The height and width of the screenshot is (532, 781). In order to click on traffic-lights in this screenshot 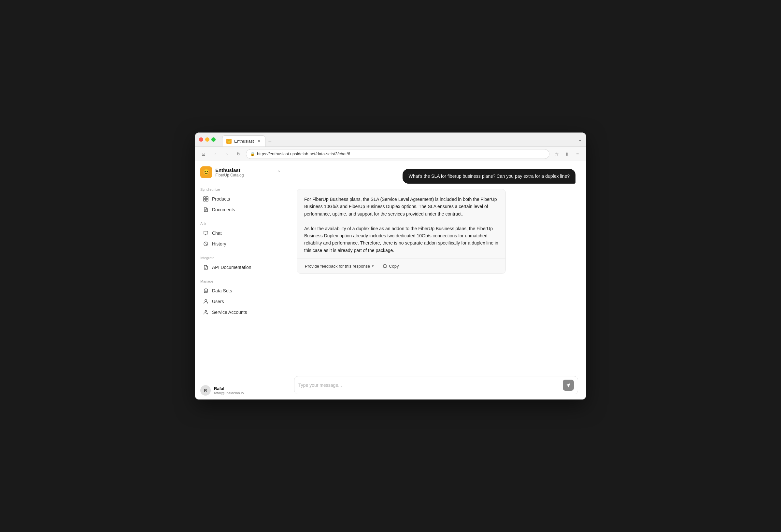, I will do `click(207, 140)`.